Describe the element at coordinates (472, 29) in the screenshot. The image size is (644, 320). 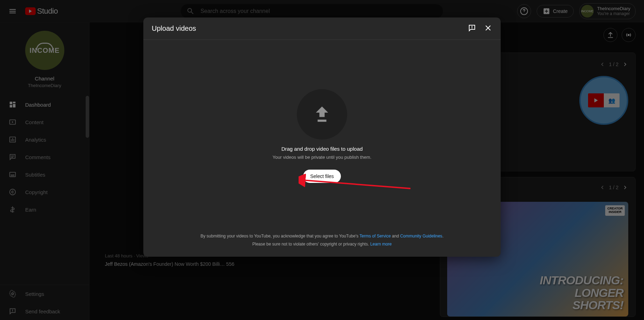
I see `feedback-icon` at that location.